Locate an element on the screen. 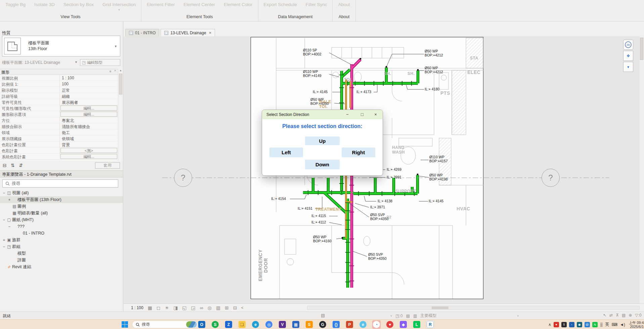 The height and width of the screenshot is (329, 644). tree-item-13th-floor: +樓板平面圖 (13th Floor) is located at coordinates (62, 200).